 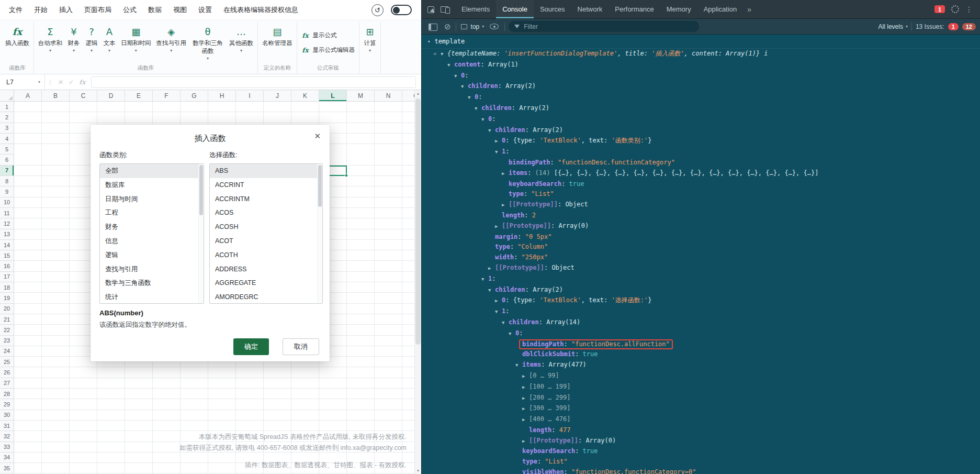 What do you see at coordinates (7, 117) in the screenshot?
I see `row-header-2: 2` at bounding box center [7, 117].